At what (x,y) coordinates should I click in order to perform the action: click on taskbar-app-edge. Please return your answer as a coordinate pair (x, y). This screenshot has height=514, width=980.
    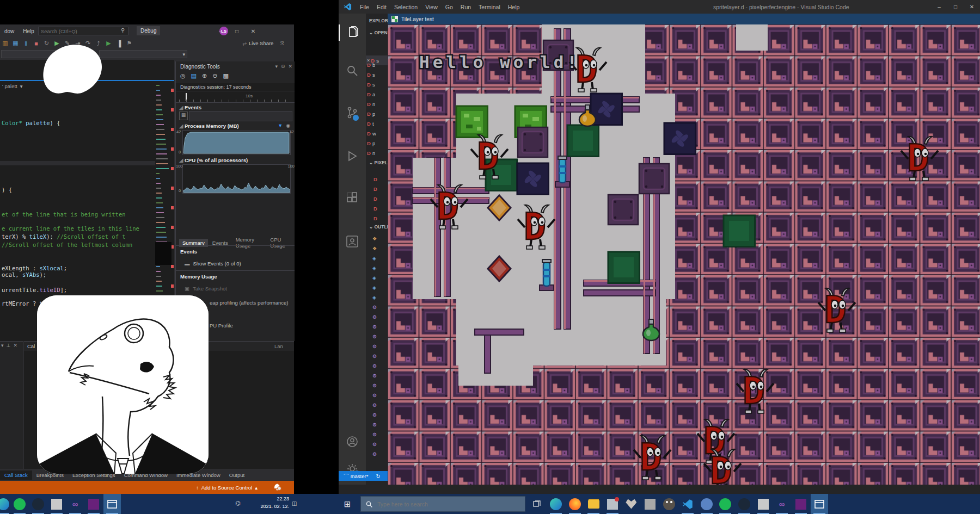
    Looking at the image, I should click on (6, 504).